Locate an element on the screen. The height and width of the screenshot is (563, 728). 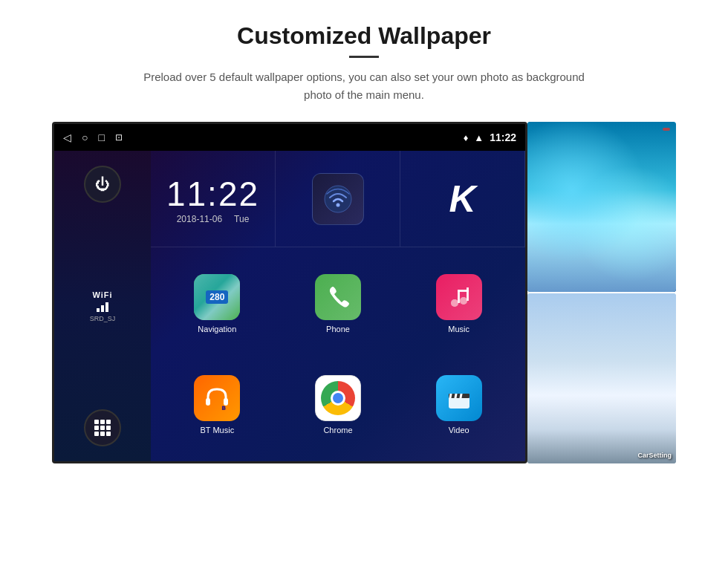
wifi-icon-cell is located at coordinates (338, 199).